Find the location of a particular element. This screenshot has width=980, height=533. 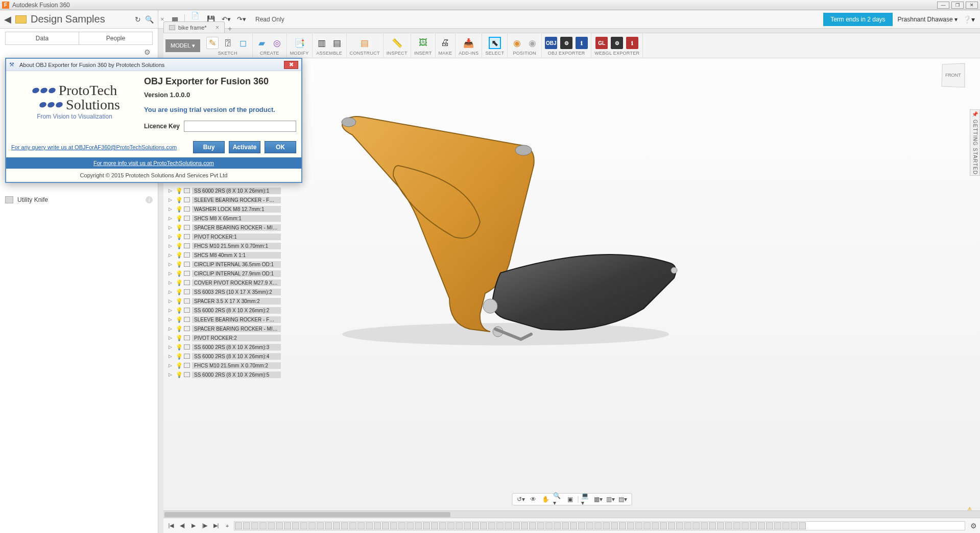

timeline-track is located at coordinates (600, 526).